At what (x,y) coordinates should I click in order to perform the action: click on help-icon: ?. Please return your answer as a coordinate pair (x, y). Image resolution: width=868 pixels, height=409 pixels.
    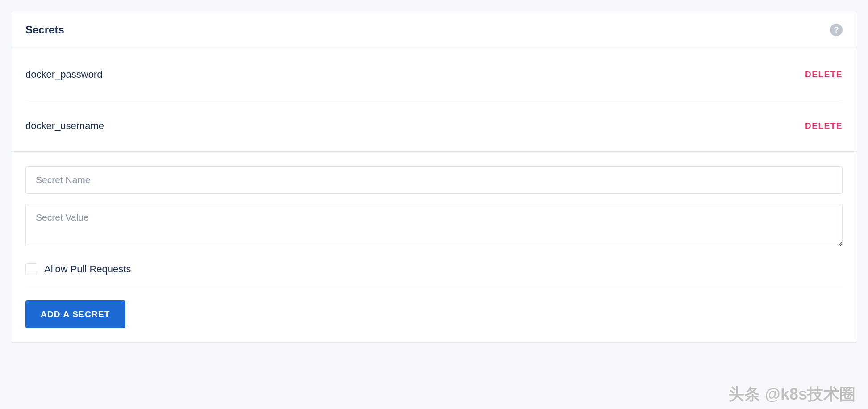
    Looking at the image, I should click on (836, 30).